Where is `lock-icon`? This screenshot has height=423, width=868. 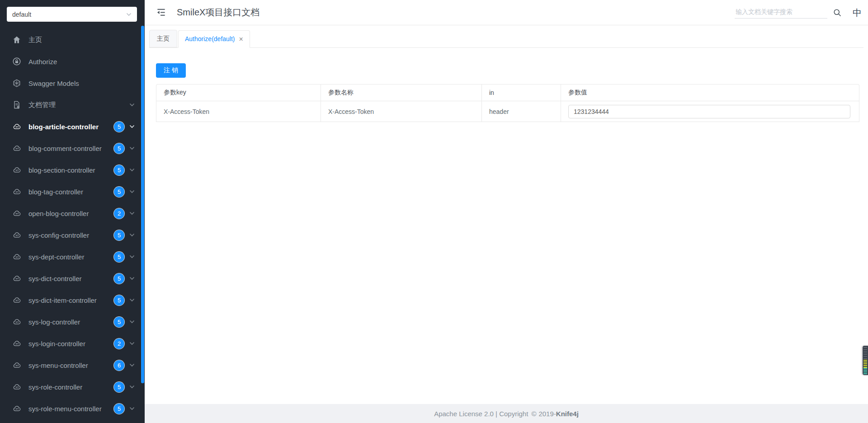
lock-icon is located at coordinates (17, 61).